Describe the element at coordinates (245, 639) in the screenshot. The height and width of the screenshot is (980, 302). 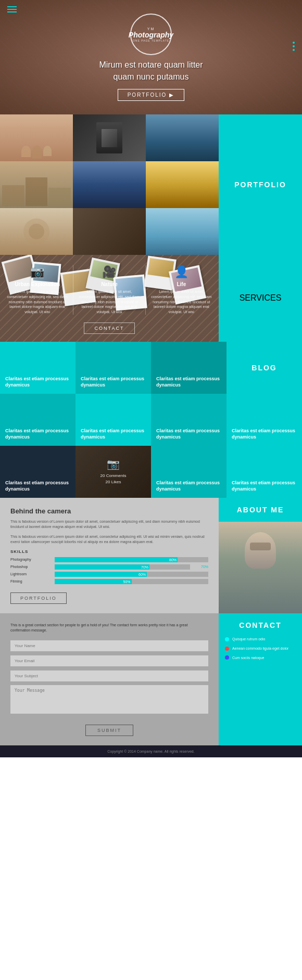
I see `contact-info-1: Quisque rutrum odio` at that location.